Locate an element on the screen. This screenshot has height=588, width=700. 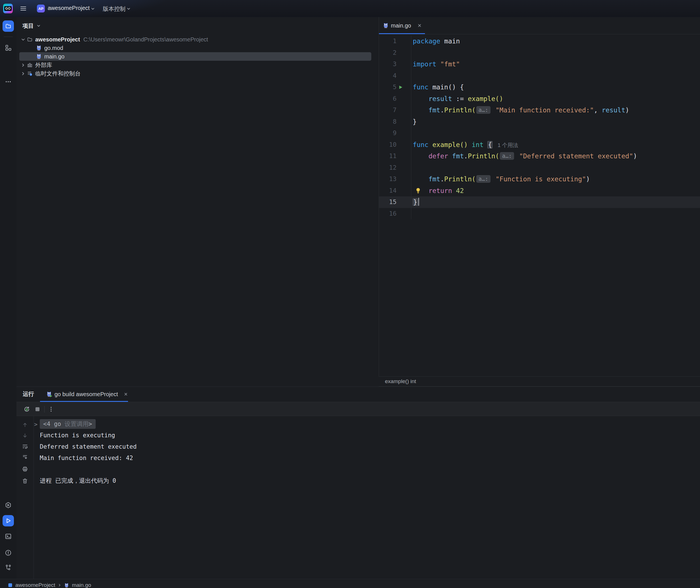
tree-item-main.go: main.go is located at coordinates (195, 57).